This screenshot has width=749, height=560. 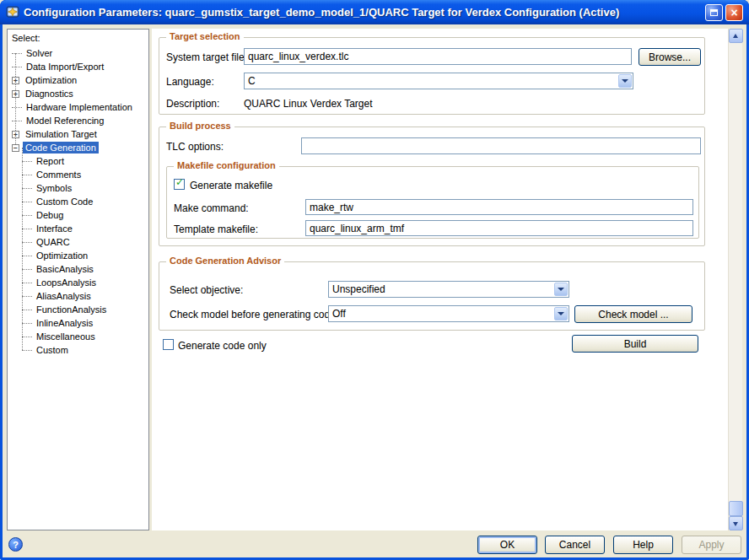 I want to click on make-command-input, so click(x=499, y=207).